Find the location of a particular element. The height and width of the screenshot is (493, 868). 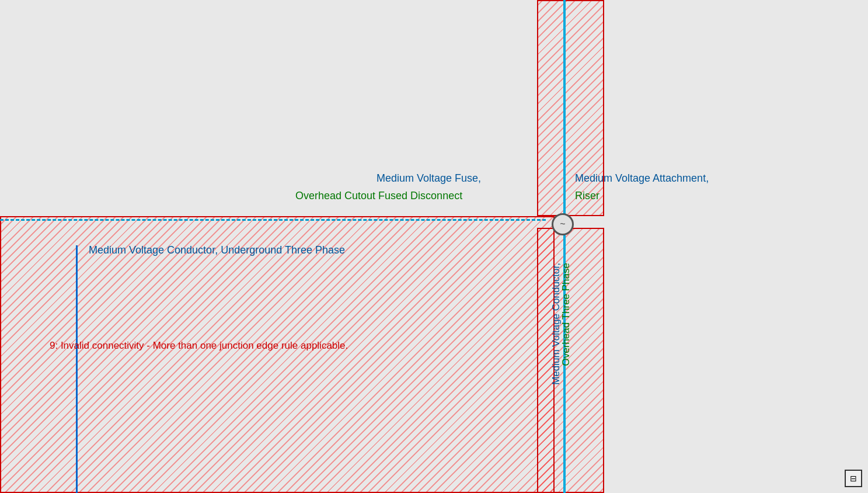

overhead-vertical-label-line2: Overhead Three Phase is located at coordinates (566, 314).